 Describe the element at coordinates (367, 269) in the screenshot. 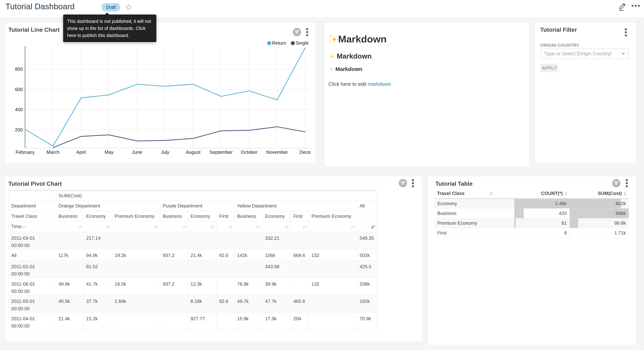

I see `pivot-value-cell: 425.5` at that location.